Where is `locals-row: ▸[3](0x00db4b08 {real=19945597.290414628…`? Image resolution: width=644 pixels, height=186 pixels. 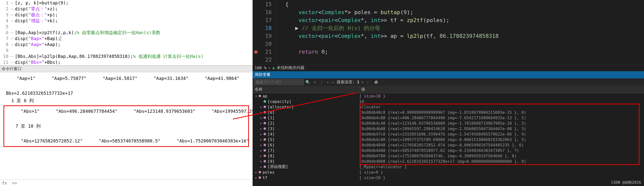 locals-row: ▸[3](0x00db4b08 {real=19945597.290414628… is located at coordinates (448, 129).